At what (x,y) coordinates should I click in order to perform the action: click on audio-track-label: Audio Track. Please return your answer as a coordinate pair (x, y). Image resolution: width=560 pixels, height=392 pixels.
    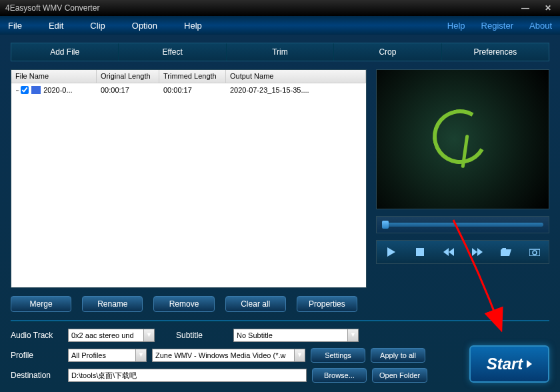
    Looking at the image, I should click on (37, 335).